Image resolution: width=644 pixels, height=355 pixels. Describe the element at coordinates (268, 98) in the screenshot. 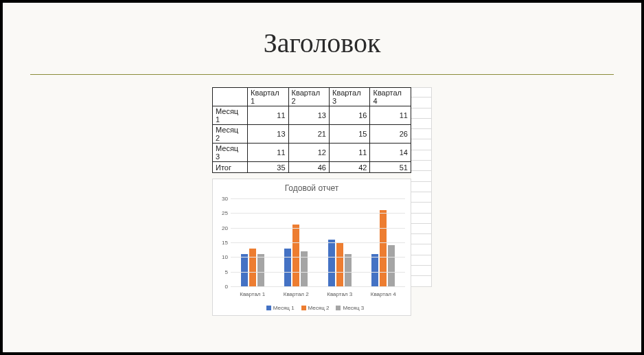

I see `col-header: Квартал 1` at that location.